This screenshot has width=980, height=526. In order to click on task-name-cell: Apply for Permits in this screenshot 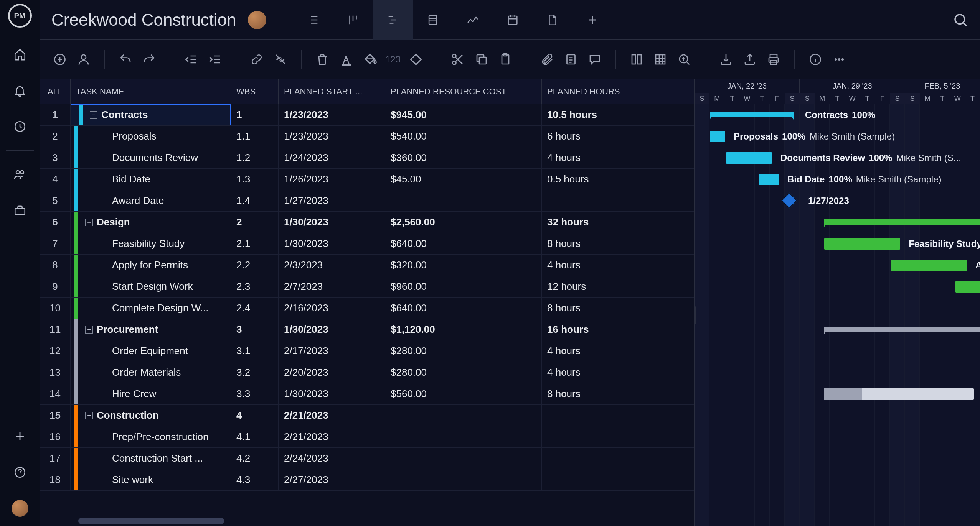, I will do `click(151, 265)`.